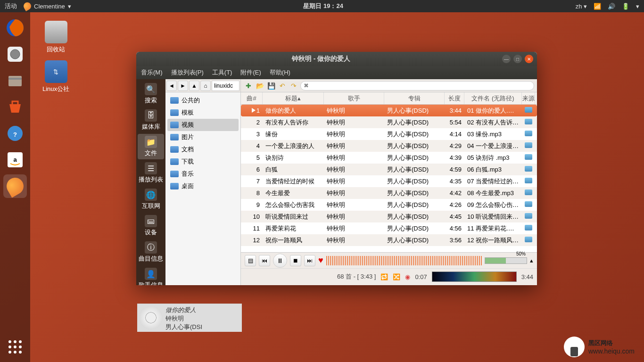  I want to click on cell-num: 7, so click(252, 181).